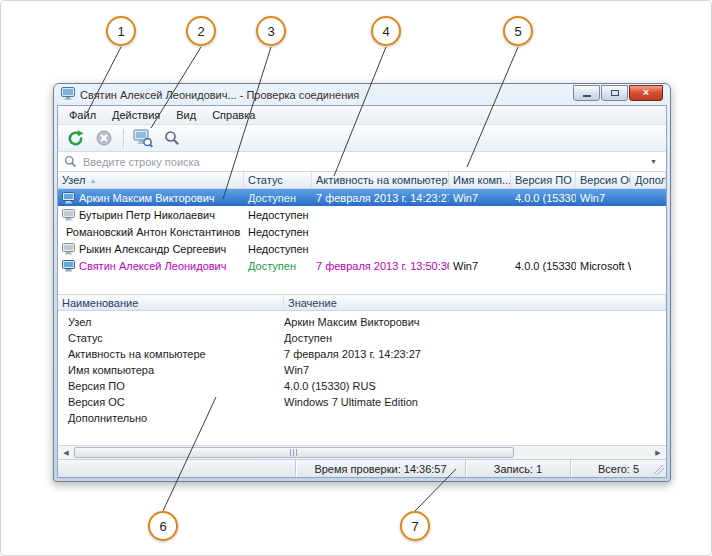 The height and width of the screenshot is (556, 712). Describe the element at coordinates (386, 31) in the screenshot. I see `callout-4: 4` at that location.